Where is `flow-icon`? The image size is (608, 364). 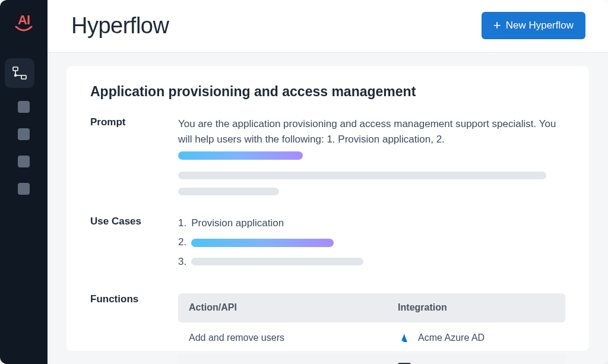 flow-icon is located at coordinates (20, 73).